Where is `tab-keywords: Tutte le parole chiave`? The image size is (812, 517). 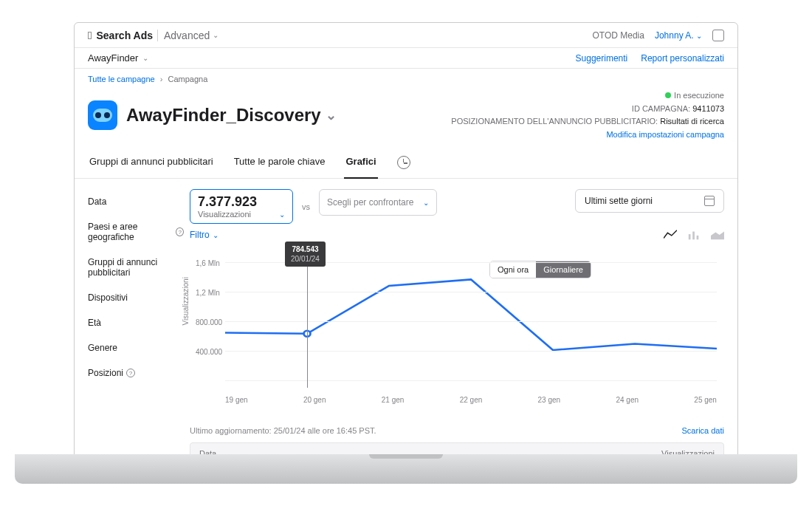 tab-keywords: Tutte le parole chiave is located at coordinates (280, 163).